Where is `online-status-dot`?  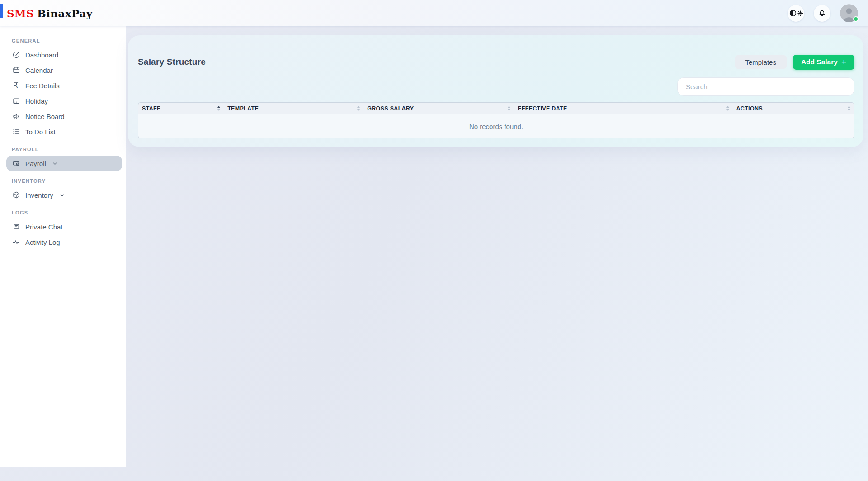
online-status-dot is located at coordinates (856, 19).